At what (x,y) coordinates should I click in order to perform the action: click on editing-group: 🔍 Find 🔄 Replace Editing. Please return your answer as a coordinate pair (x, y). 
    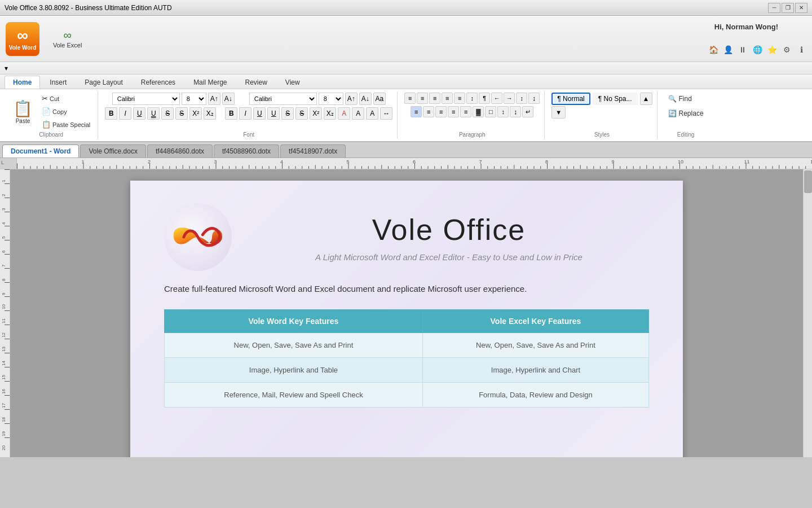
    Looking at the image, I should click on (686, 115).